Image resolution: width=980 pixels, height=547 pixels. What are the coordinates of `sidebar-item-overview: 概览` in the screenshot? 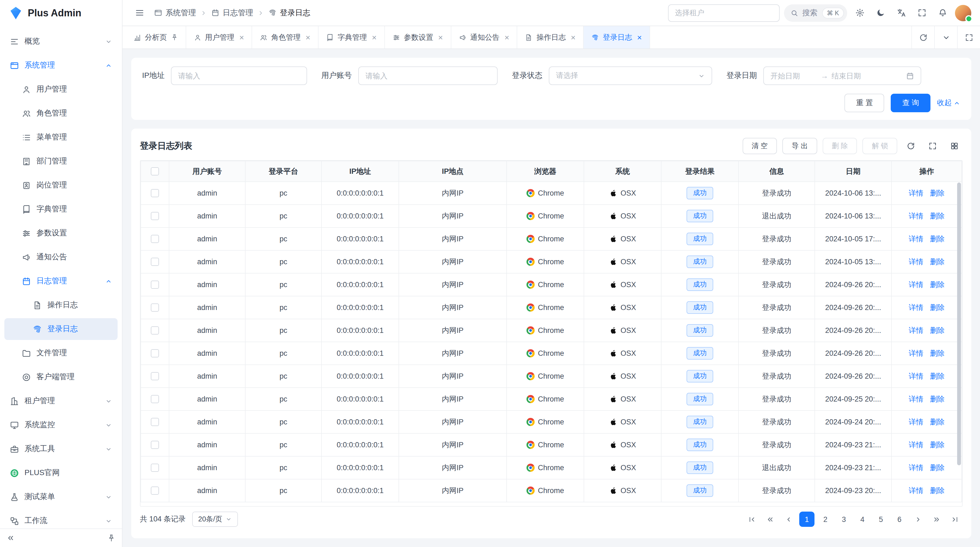 It's located at (61, 41).